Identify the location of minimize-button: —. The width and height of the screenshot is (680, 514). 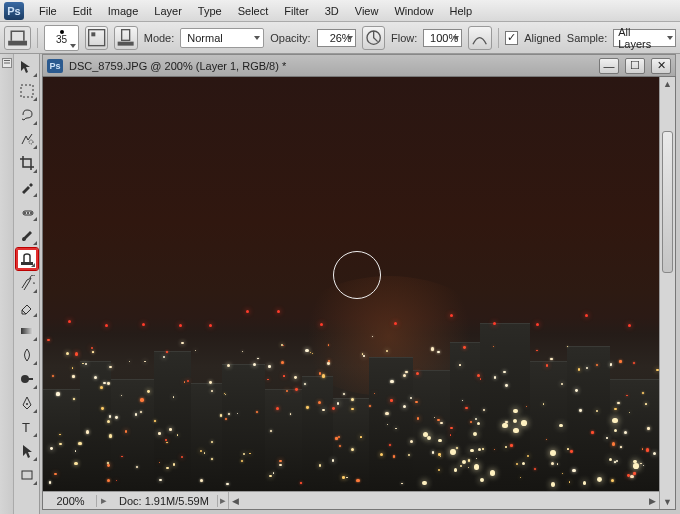
(609, 66).